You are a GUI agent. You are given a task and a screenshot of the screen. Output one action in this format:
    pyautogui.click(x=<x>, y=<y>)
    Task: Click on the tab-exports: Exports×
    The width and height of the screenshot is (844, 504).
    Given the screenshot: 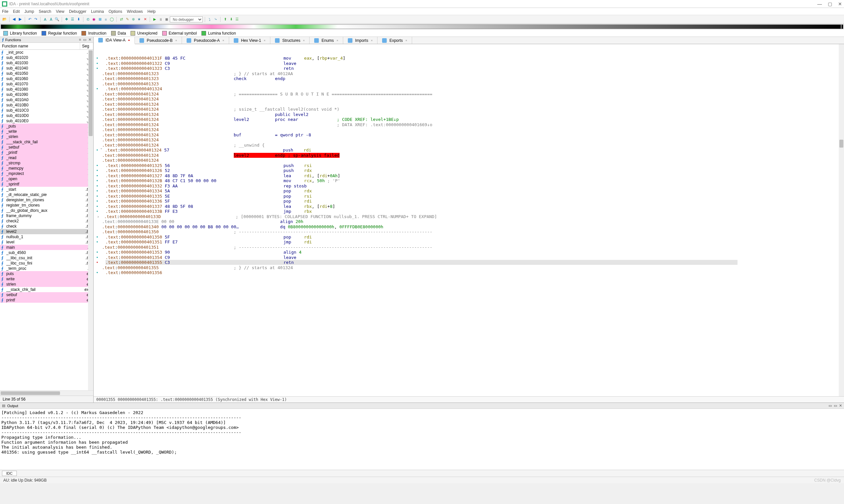 What is the action you would take?
    pyautogui.click(x=395, y=40)
    